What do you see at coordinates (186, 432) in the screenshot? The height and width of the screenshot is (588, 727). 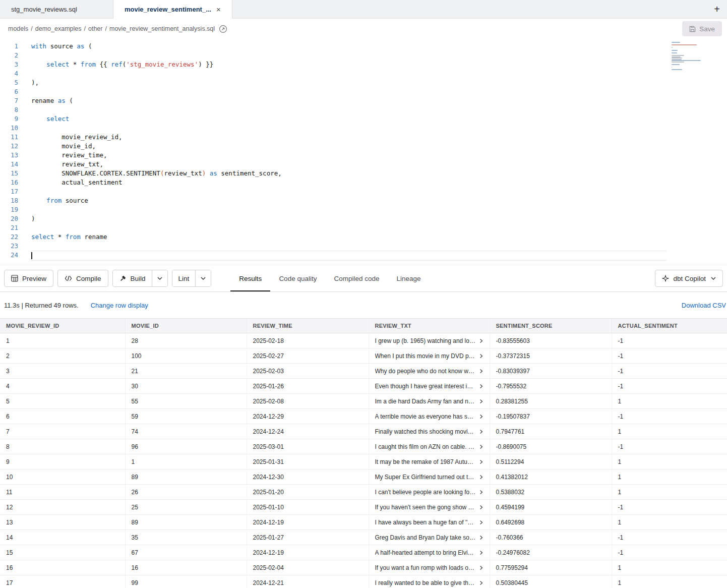 I see `table-cell: 74` at bounding box center [186, 432].